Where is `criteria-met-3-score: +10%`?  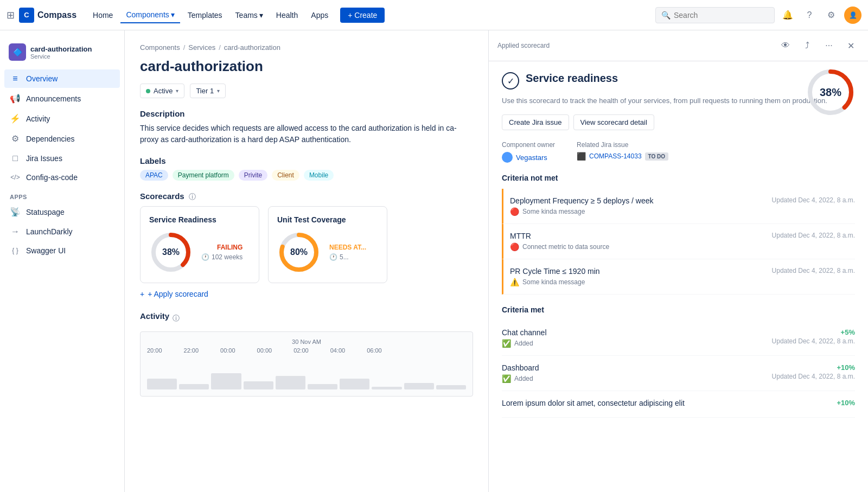
criteria-met-3-score: +10% is located at coordinates (846, 402).